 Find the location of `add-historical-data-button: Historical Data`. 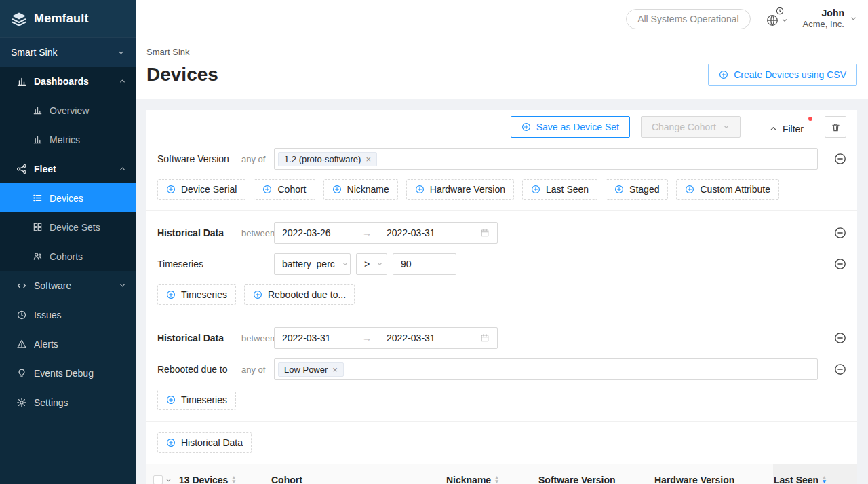

add-historical-data-button: Historical Data is located at coordinates (205, 443).